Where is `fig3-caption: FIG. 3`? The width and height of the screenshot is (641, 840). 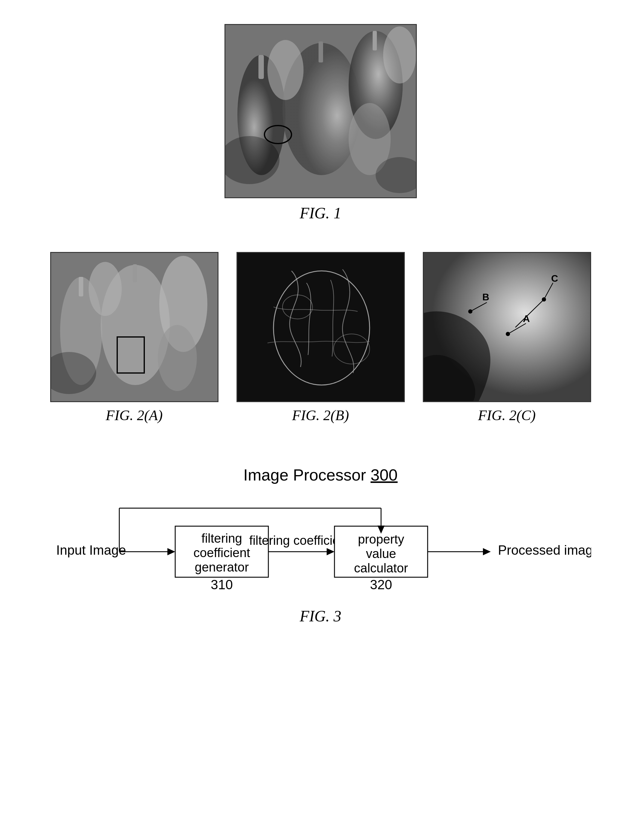 fig3-caption: FIG. 3 is located at coordinates (320, 616).